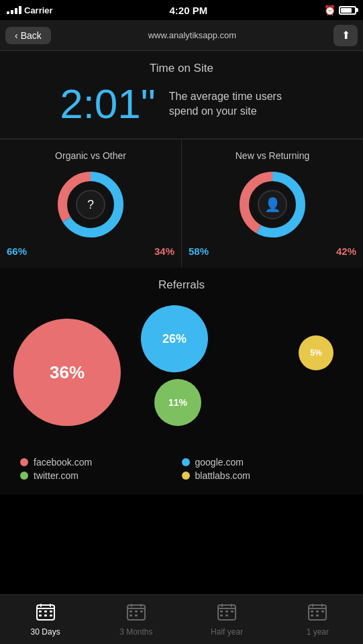 Image resolution: width=363 pixels, height=644 pixels. Describe the element at coordinates (272, 156) in the screenshot. I see `returning-chart-title: New vs Returning` at that location.